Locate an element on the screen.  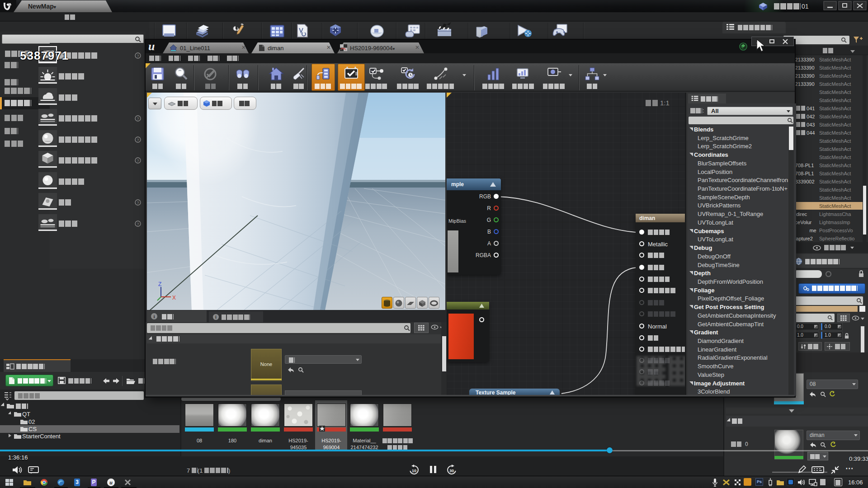
svg-text: u is located at coordinates (111, 483).